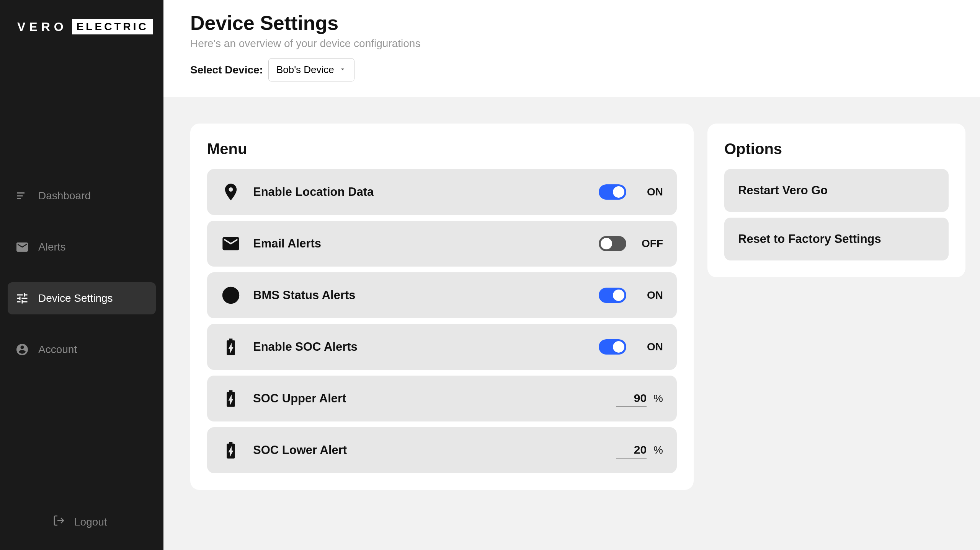 The image size is (980, 550). Describe the element at coordinates (305, 70) in the screenshot. I see `device-select-value: Bob's Device` at that location.